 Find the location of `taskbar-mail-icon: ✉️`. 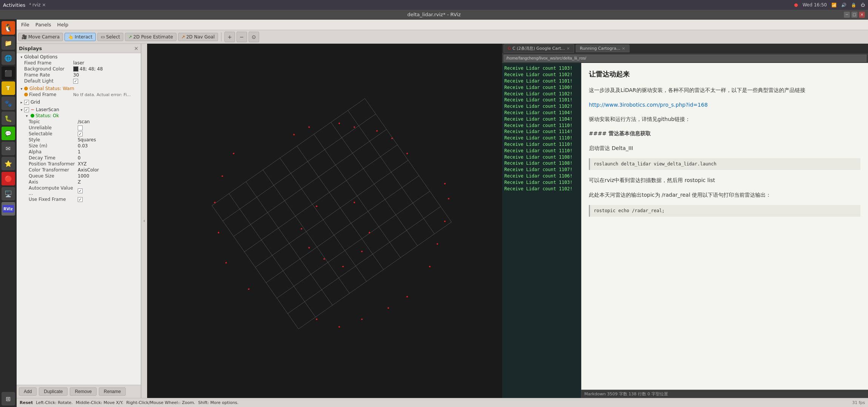

taskbar-mail-icon: ✉️ is located at coordinates (8, 148).